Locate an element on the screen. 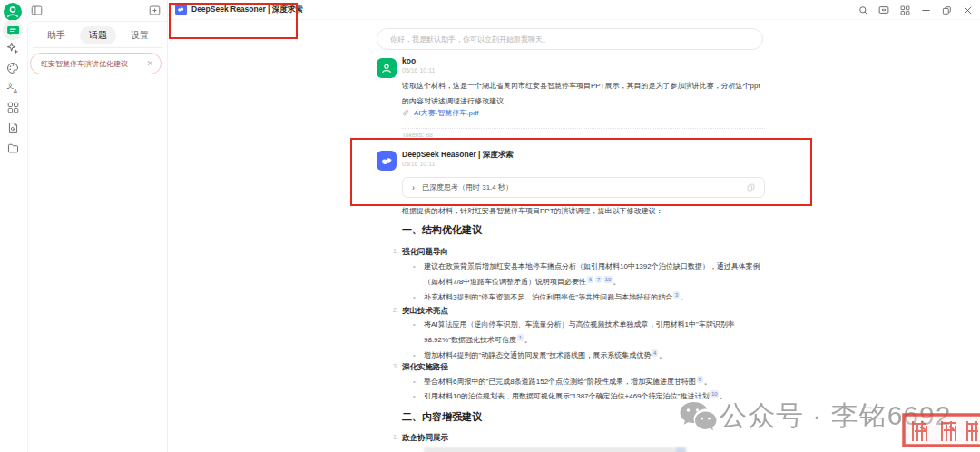 This screenshot has width=980, height=452. knowledge-nav-button is located at coordinates (13, 127).